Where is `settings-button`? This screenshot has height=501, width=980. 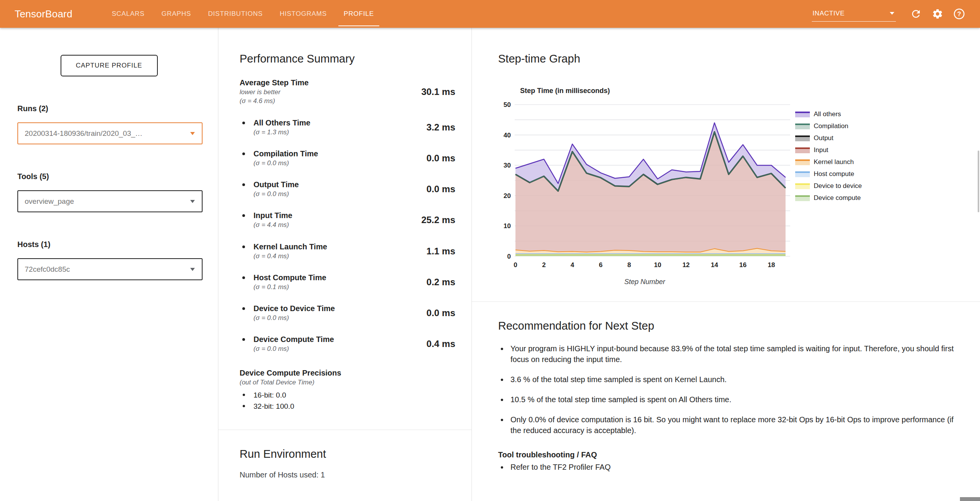
settings-button is located at coordinates (938, 14).